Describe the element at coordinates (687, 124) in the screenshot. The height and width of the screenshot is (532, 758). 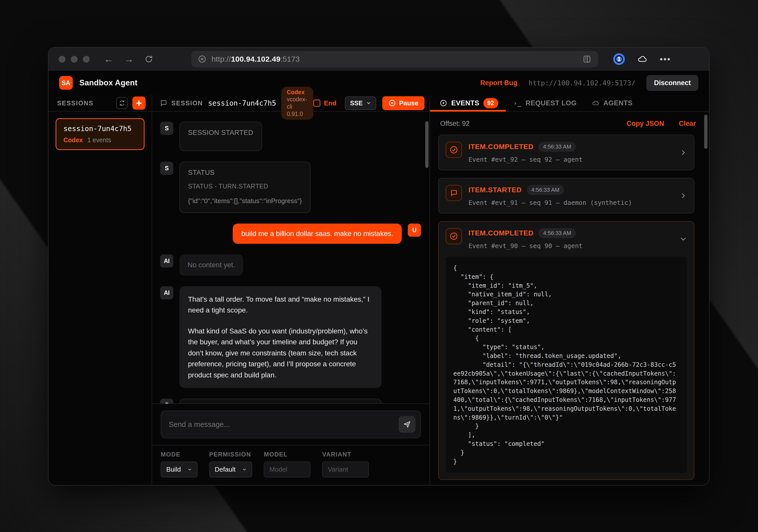
I see `clear-button: Clear` at that location.